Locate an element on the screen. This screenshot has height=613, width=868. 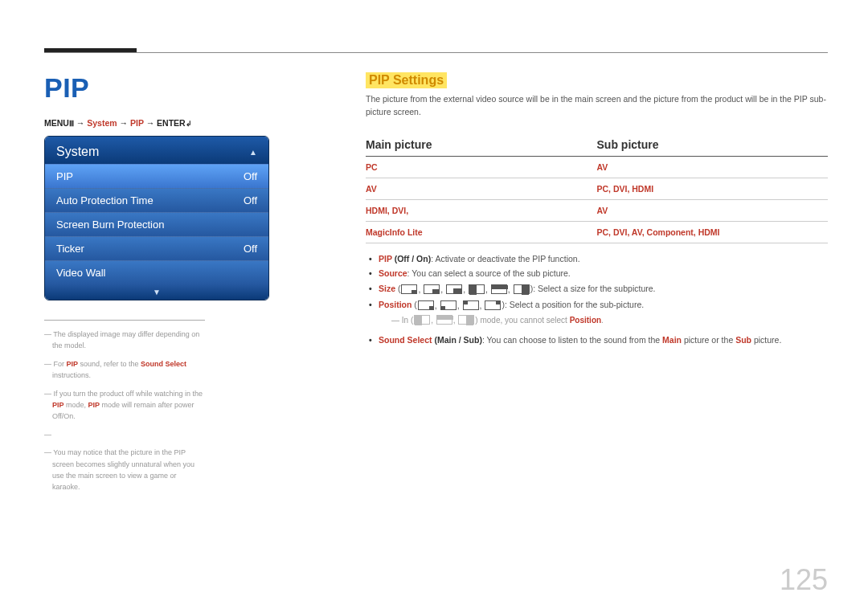
page-number: 125 is located at coordinates (804, 580).